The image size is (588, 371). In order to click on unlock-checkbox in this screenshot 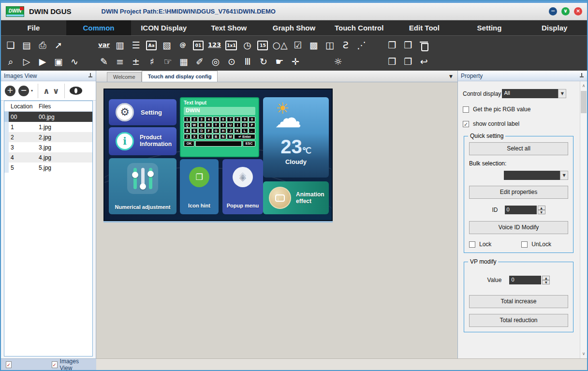, I will do `click(524, 245)`.